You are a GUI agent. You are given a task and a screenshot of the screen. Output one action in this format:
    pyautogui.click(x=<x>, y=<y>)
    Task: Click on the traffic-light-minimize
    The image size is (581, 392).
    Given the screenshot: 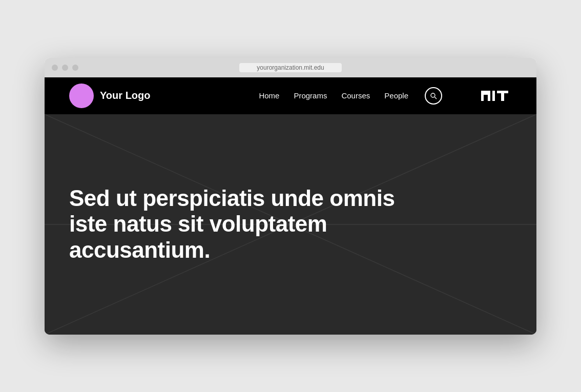 What is the action you would take?
    pyautogui.click(x=65, y=68)
    